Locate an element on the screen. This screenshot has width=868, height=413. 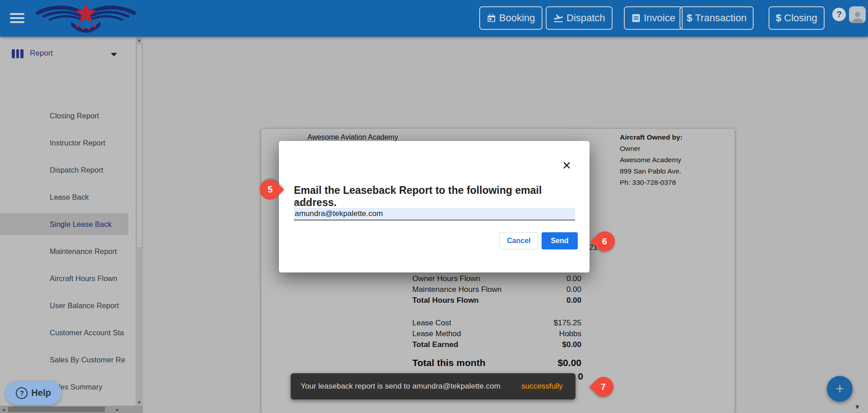
top-nav: Booking Dispatch Invoice $ Transaction $… is located at coordinates (434, 18).